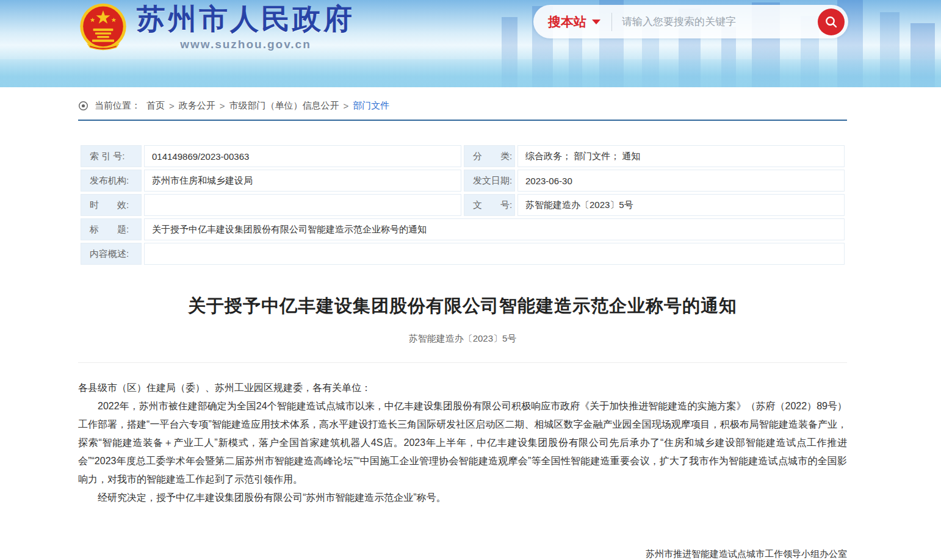 The width and height of the screenshot is (941, 560). I want to click on meta-title-label: 标 题:, so click(111, 229).